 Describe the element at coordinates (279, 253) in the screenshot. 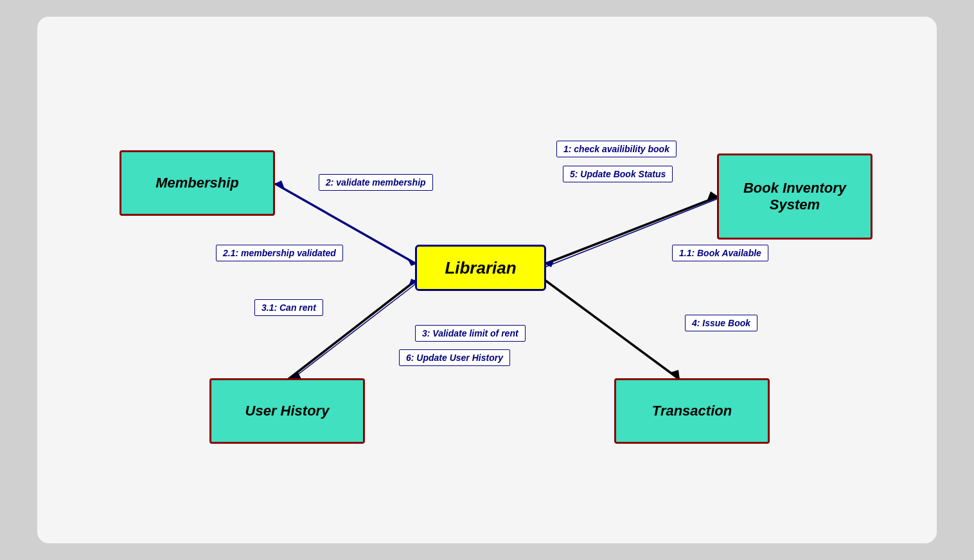

I see `label-membership-validated-text: 2.1: membership validated` at that location.